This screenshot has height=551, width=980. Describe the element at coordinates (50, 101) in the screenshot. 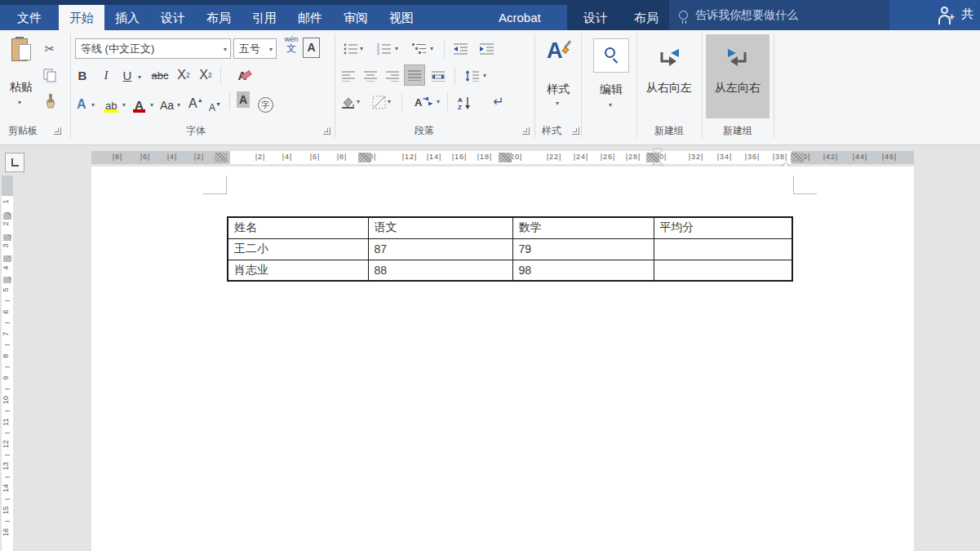

I see `format-painter-button` at that location.